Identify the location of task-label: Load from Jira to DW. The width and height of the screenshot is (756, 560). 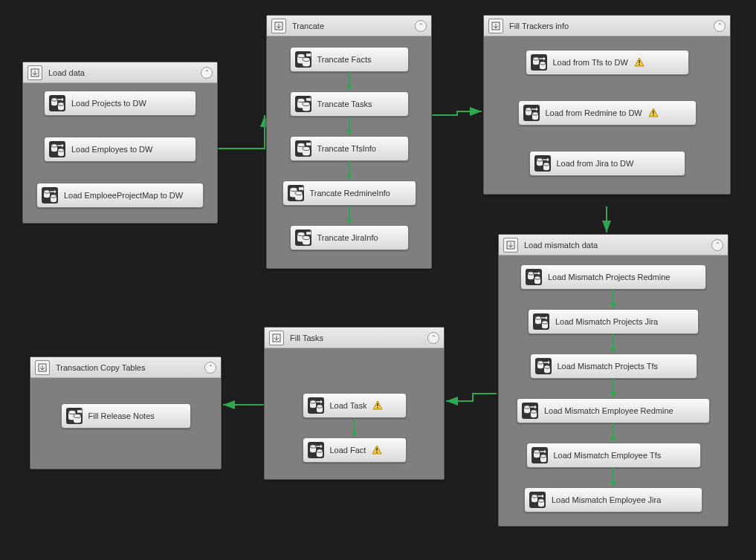
(595, 163).